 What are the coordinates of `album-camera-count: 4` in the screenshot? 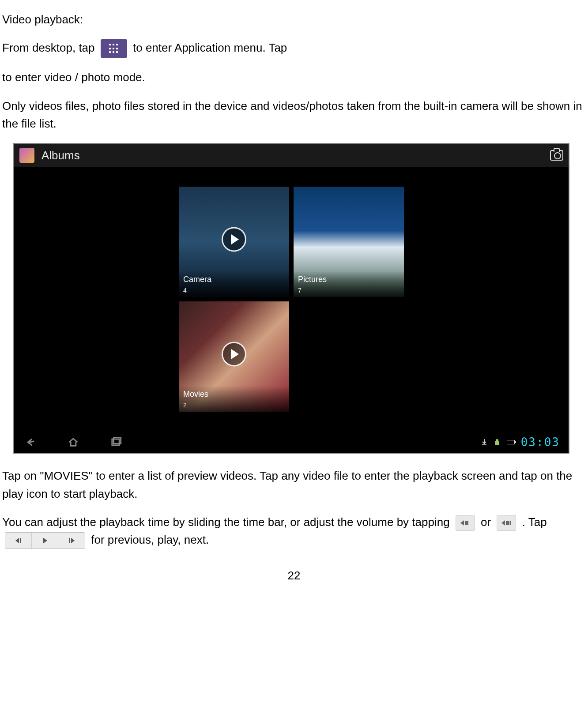 It's located at (234, 291).